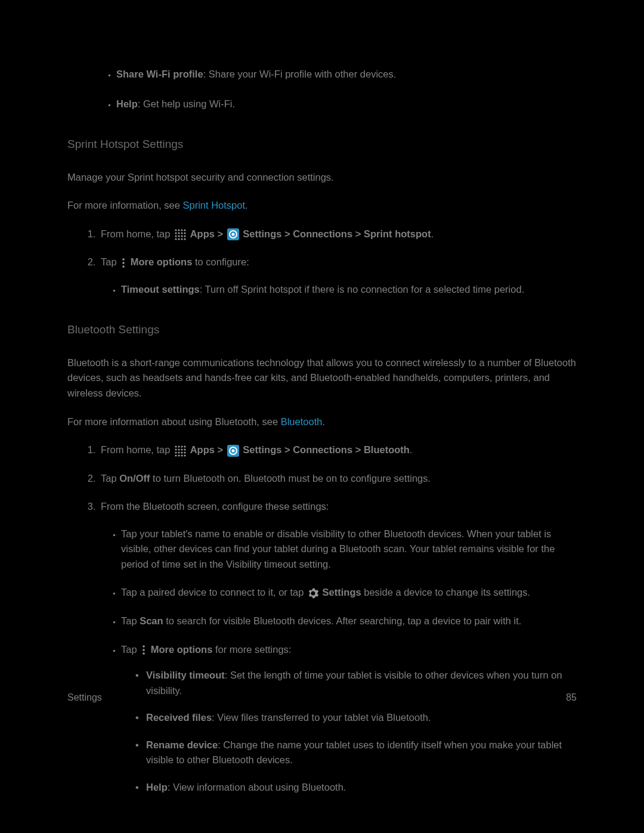  I want to click on list-item: Help: View information about using Bluet…, so click(357, 788).